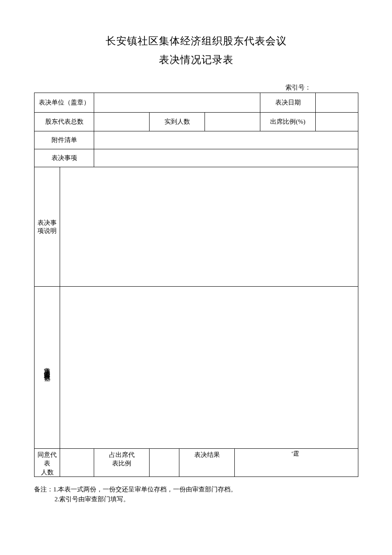 Image resolution: width=392 pixels, height=555 pixels. Describe the element at coordinates (233, 122) in the screenshot. I see `actual-attend-value` at that location.